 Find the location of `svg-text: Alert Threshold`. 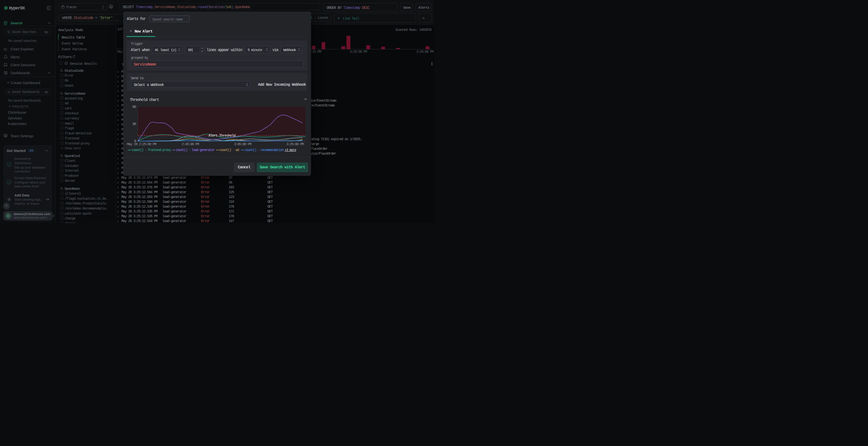

svg-text: Alert Threshold is located at coordinates (222, 135).